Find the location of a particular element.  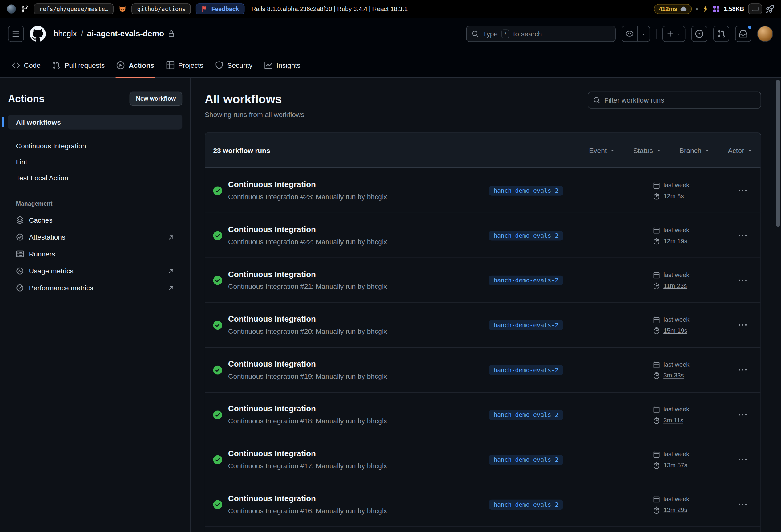

user-avatar is located at coordinates (765, 34).